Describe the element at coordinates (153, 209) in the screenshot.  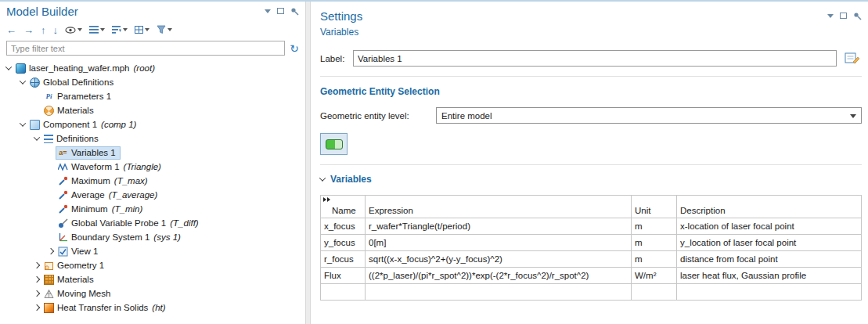
I see `tree-item-minimum: Minimum(T_min)` at that location.